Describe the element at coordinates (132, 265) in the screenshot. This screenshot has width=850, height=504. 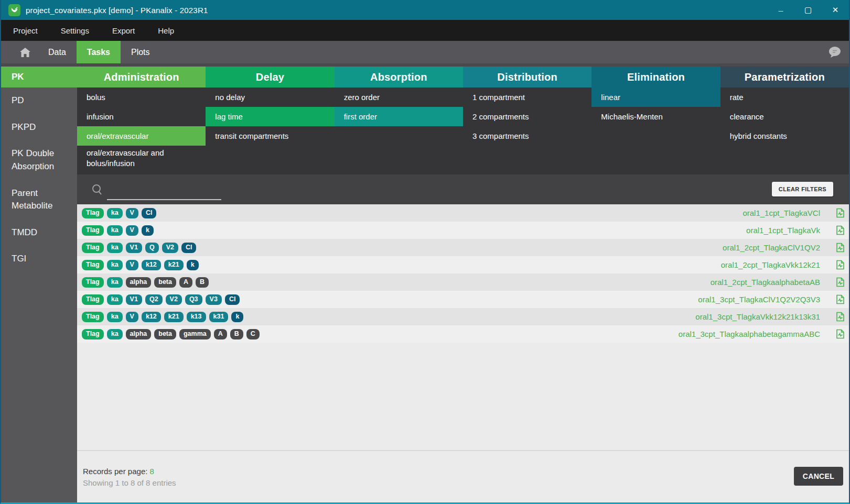
I see `parameter-tag-v: V` at that location.